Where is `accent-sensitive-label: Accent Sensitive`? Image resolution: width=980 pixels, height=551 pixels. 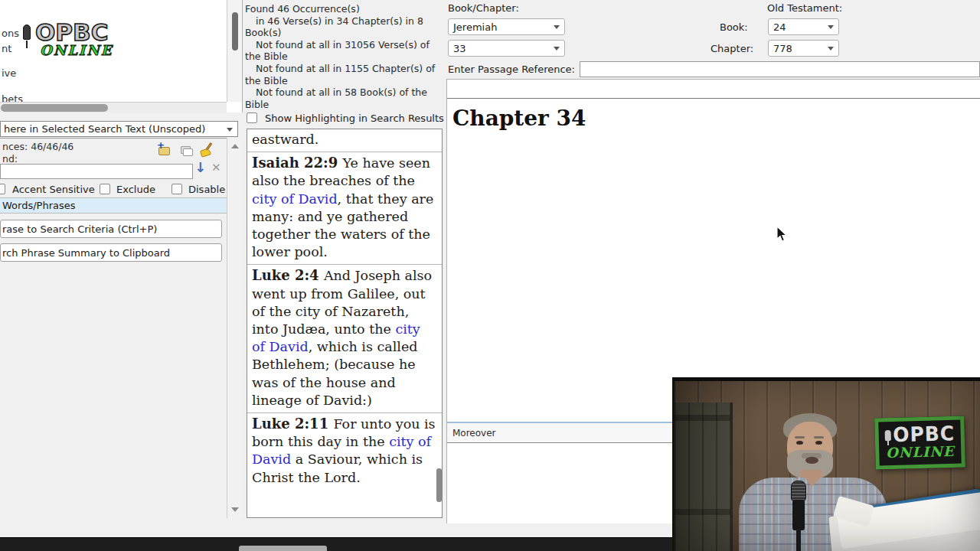 accent-sensitive-label: Accent Sensitive is located at coordinates (54, 190).